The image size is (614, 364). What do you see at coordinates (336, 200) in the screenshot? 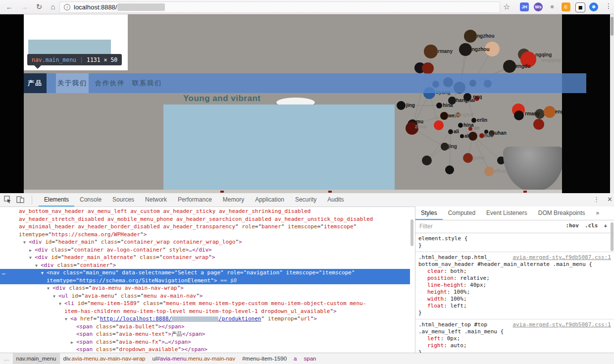
I see `devtools-tab-audits: Audits` at bounding box center [336, 200].